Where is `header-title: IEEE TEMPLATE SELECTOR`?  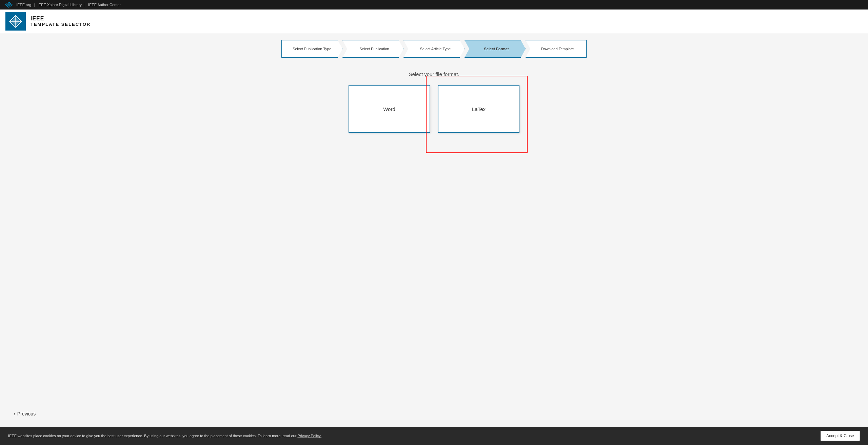 header-title: IEEE TEMPLATE SELECTOR is located at coordinates (60, 21).